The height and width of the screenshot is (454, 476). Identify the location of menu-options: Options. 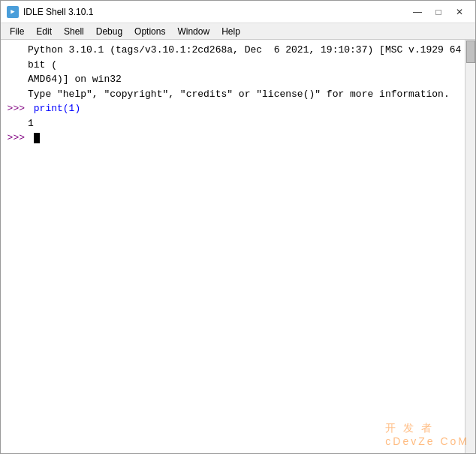
(150, 32).